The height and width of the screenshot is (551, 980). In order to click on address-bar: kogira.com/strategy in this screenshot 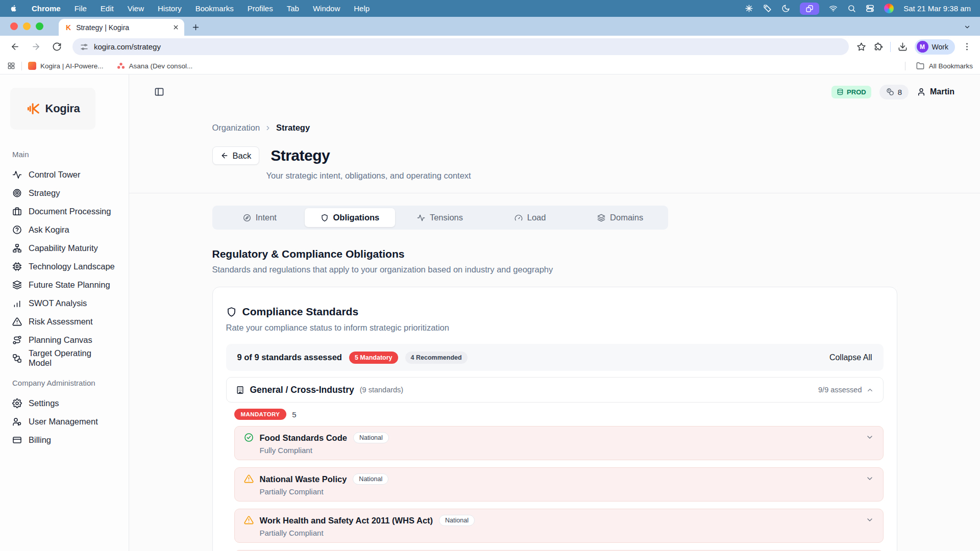, I will do `click(460, 47)`.